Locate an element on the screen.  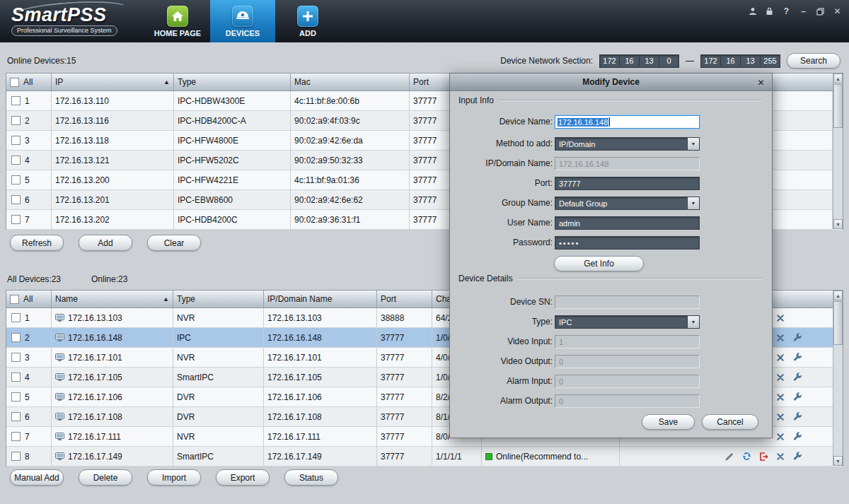
ip-octet: 255 is located at coordinates (770, 61).